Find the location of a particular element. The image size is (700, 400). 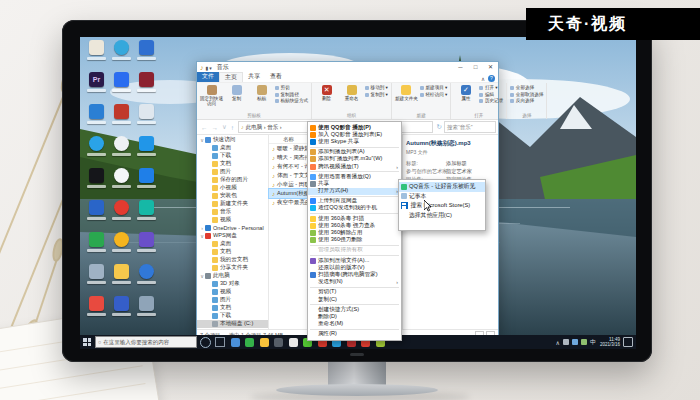

menu-item: 加入 QQ影音 播放列表(E) is located at coordinates (354, 134).